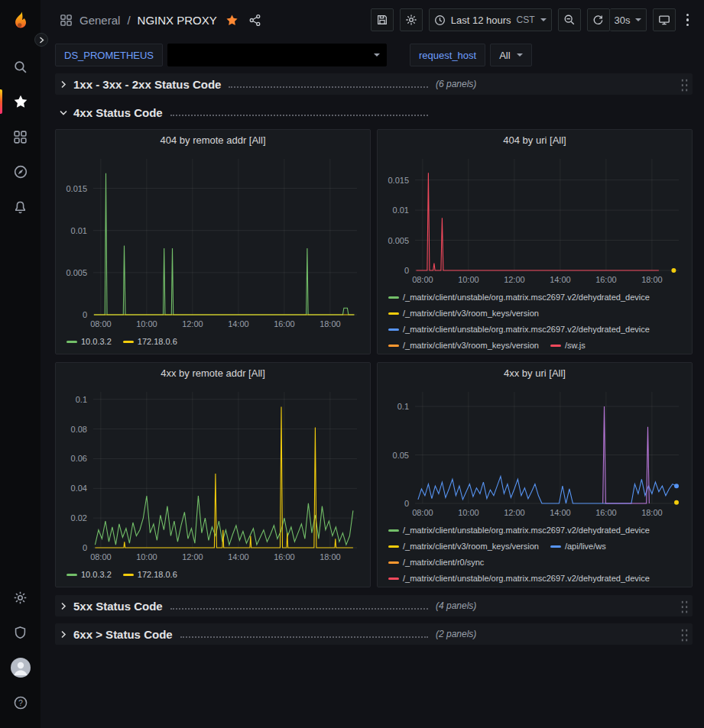  What do you see at coordinates (688, 20) in the screenshot?
I see `more-options-button` at bounding box center [688, 20].